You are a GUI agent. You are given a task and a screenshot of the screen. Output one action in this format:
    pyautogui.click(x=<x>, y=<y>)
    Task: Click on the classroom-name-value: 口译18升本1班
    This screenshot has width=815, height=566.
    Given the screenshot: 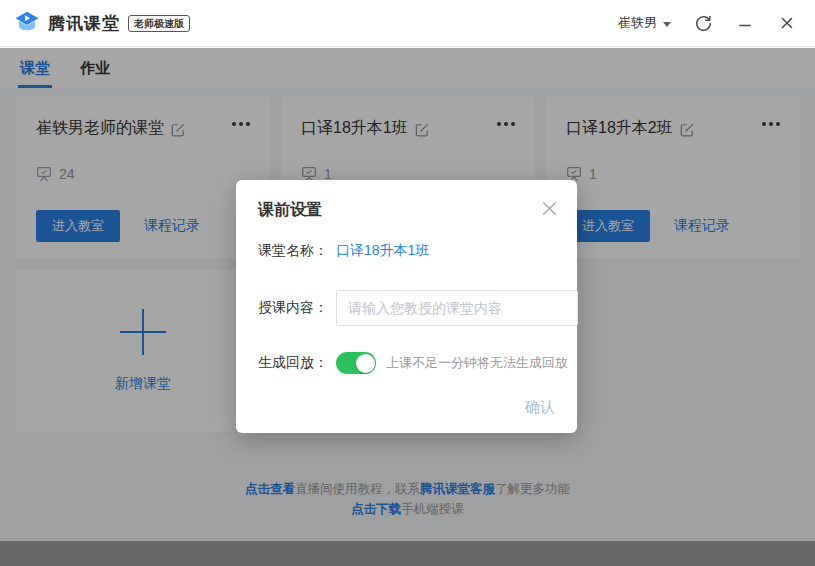 What is the action you would take?
    pyautogui.click(x=382, y=251)
    